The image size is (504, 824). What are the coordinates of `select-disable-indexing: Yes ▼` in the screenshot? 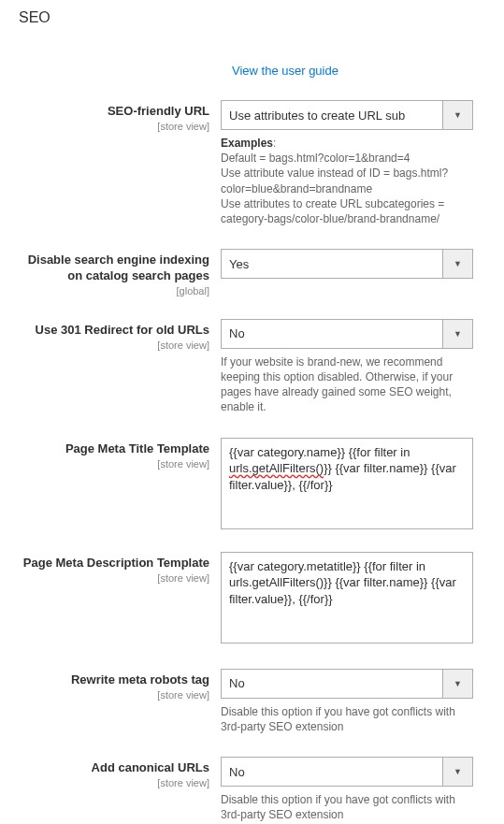 It's located at (347, 264).